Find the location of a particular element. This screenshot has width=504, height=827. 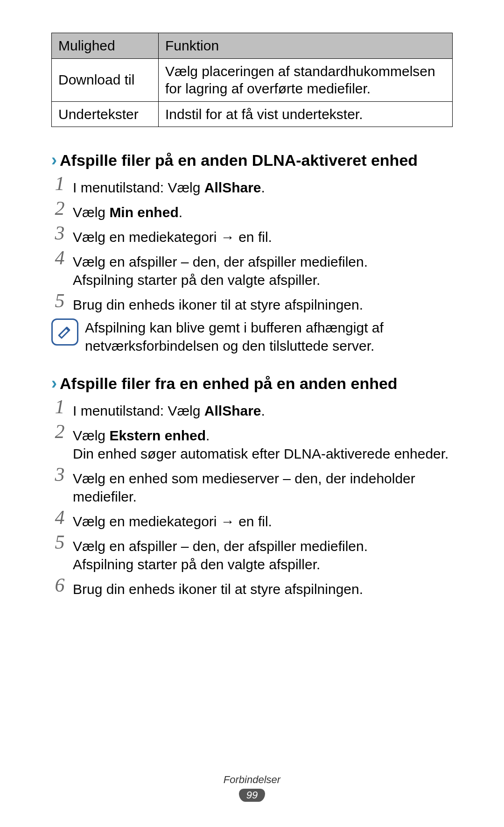

step-text: Vælg en enhed som medieserver – den, der… is located at coordinates (244, 488).